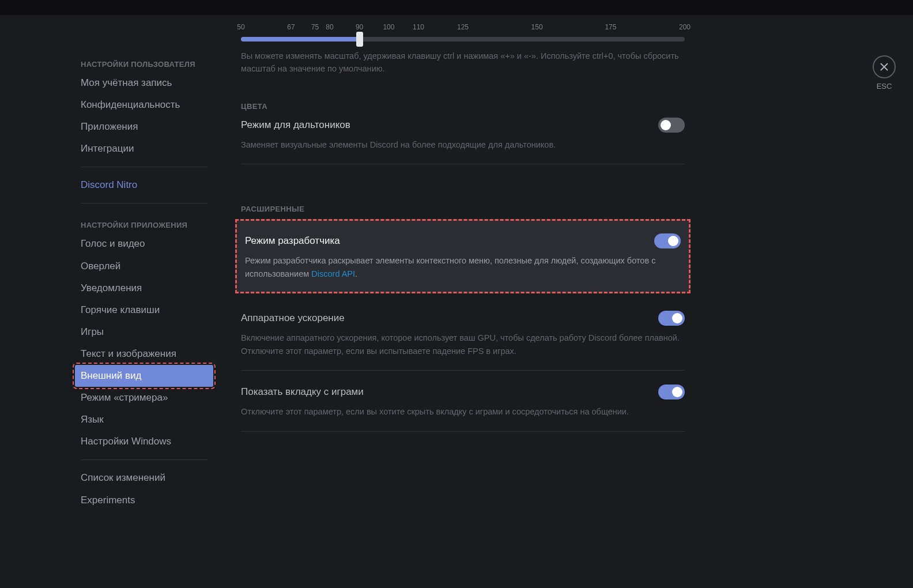 This screenshot has width=913, height=588. What do you see at coordinates (144, 266) in the screenshot?
I see `sidebar-item-overlay: Оверлей` at bounding box center [144, 266].